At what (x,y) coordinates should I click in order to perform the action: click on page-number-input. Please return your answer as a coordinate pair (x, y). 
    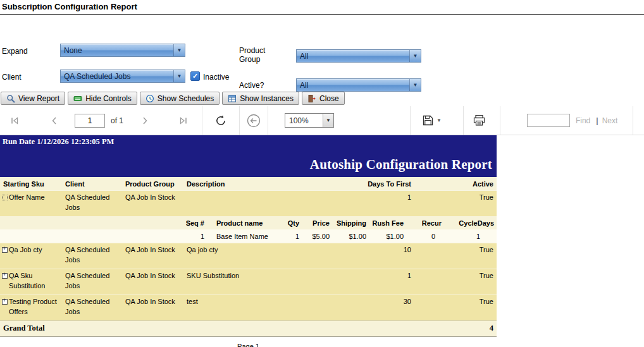
    Looking at the image, I should click on (90, 121).